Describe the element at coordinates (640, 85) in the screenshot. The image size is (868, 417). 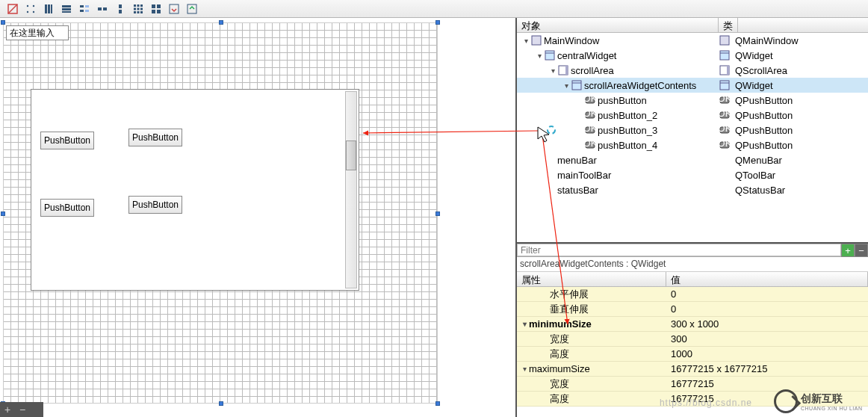
I see `tree-item-name: scrollAreaWidgetContents` at that location.